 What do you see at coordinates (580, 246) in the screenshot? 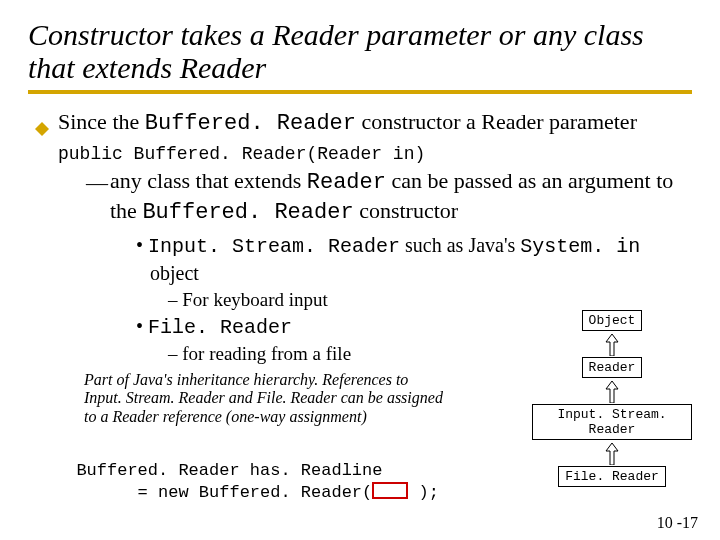
I see `dot-a-code2: System. in` at bounding box center [580, 246].